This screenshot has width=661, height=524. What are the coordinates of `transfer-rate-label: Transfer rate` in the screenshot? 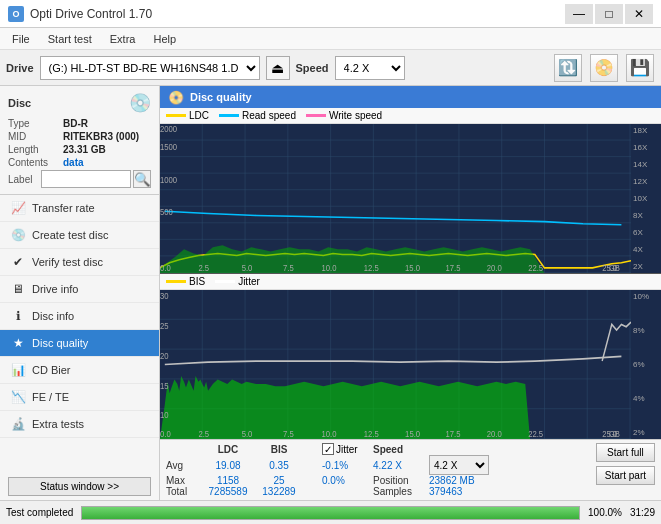 It's located at (64, 208).